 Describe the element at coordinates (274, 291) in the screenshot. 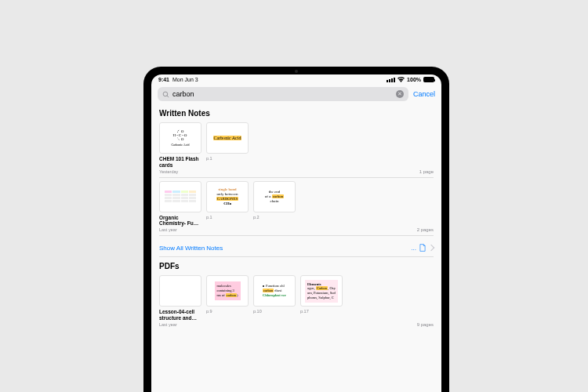

I see `thumbnail: Function: chlcarbon dioxiChloroplast ver` at that location.